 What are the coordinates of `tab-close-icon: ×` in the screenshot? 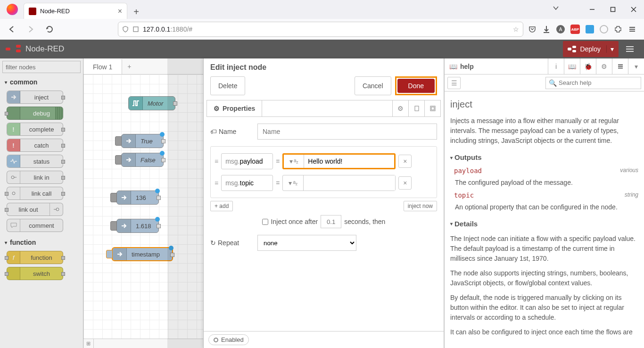 It's located at (120, 11).